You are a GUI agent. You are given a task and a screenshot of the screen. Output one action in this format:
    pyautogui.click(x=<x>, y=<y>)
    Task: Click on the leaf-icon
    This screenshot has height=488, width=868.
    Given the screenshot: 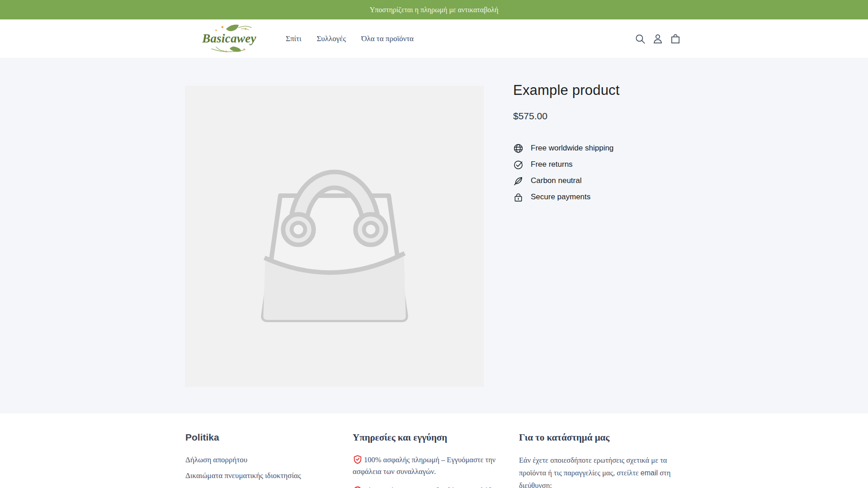 What is the action you would take?
    pyautogui.click(x=518, y=181)
    